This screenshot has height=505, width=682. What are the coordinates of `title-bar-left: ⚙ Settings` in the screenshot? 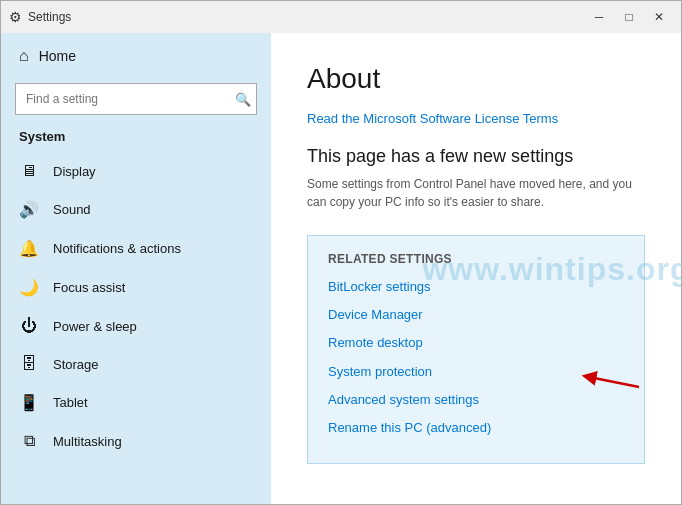 It's located at (40, 17).